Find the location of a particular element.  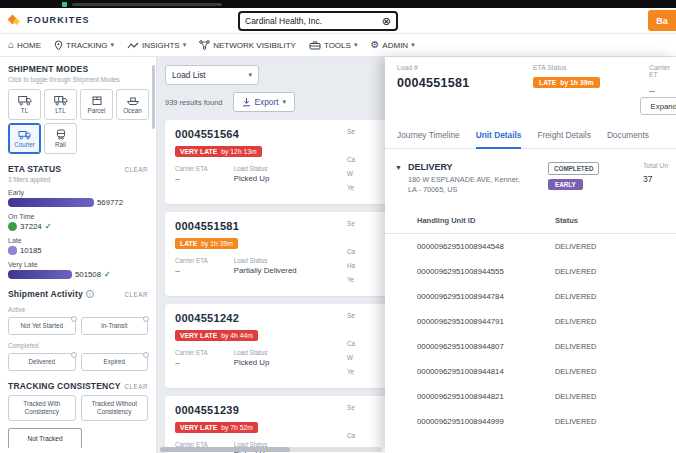

network-icon is located at coordinates (204, 45).